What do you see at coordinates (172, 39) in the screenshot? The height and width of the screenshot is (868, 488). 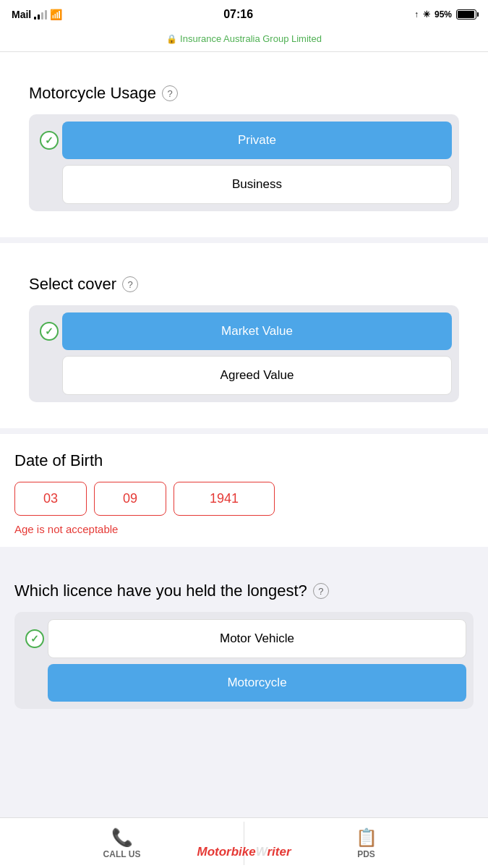 I see `lock-icon: 🔒` at bounding box center [172, 39].